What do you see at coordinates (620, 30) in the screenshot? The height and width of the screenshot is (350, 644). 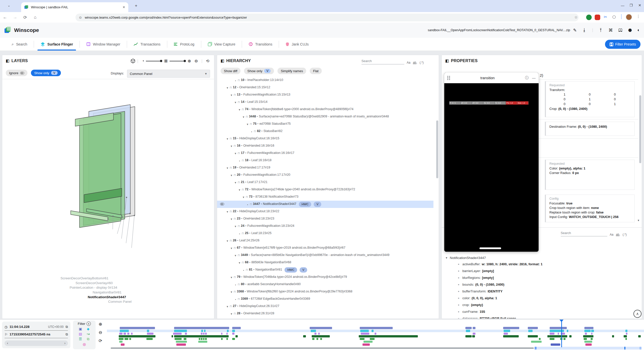 I see `documentation-icon: 🕮` at bounding box center [620, 30].